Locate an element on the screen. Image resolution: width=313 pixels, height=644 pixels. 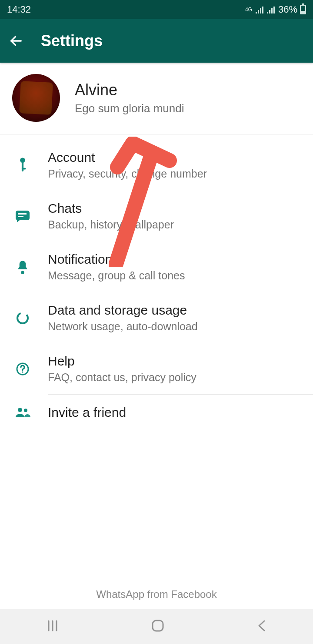
item-sub: Privacy, security, change number is located at coordinates (127, 174).